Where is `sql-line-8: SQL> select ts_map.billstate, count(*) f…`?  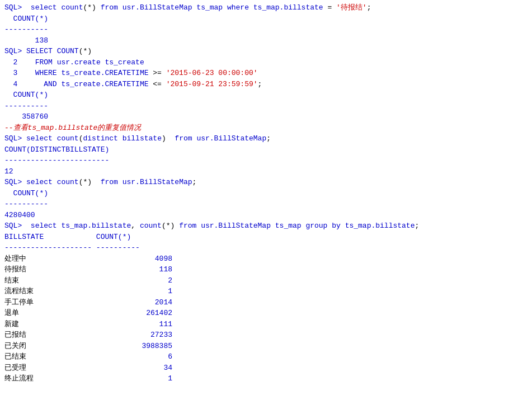
sql-line-8: SQL> select ts_map.billstate, count(*) f… is located at coordinates (266, 226).